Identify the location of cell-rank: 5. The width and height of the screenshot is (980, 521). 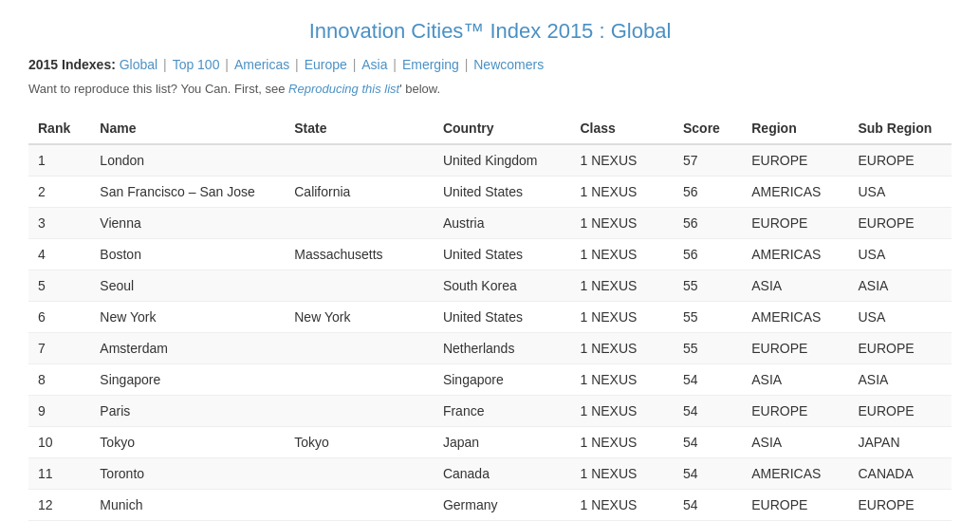
(59, 287).